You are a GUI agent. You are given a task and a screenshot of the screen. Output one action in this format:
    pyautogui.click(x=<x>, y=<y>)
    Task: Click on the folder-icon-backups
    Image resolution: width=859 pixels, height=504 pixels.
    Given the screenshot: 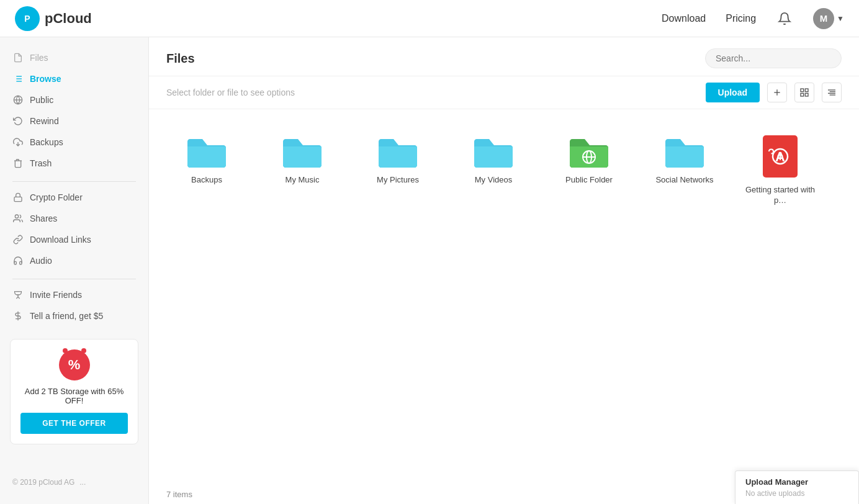 What is the action you would take?
    pyautogui.click(x=207, y=151)
    